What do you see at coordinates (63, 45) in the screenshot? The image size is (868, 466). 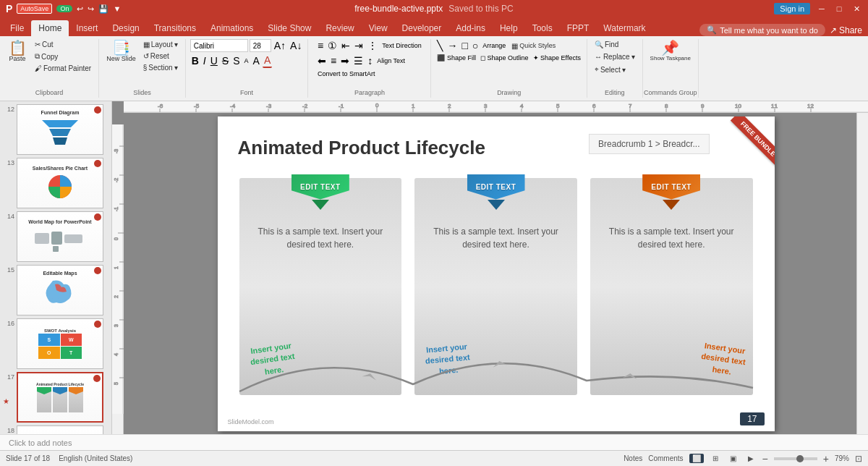 I see `cut-button: ✂ Cut` at bounding box center [63, 45].